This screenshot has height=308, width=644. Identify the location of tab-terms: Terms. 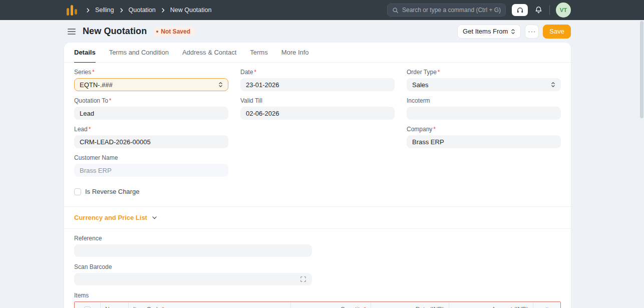
(258, 52).